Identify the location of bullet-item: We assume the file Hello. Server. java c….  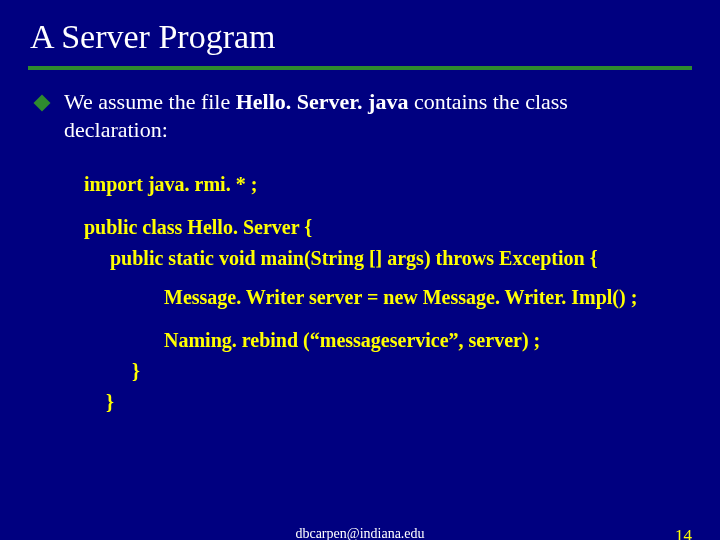
(354, 116).